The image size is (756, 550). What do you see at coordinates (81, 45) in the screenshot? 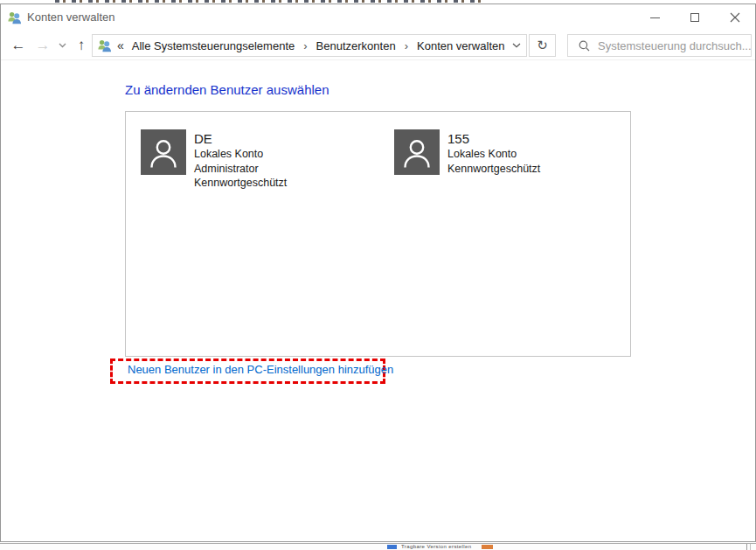
I see `up-button: ↑` at bounding box center [81, 45].